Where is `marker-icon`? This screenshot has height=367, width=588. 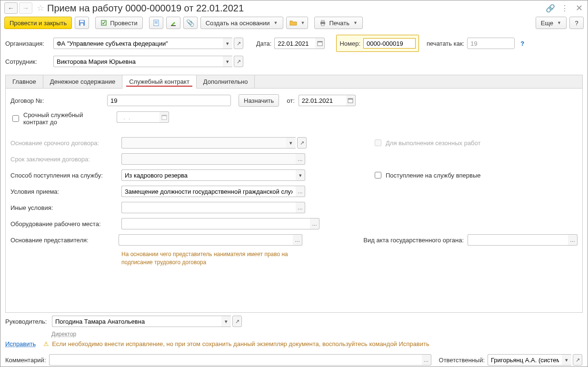 marker-icon is located at coordinates (173, 23).